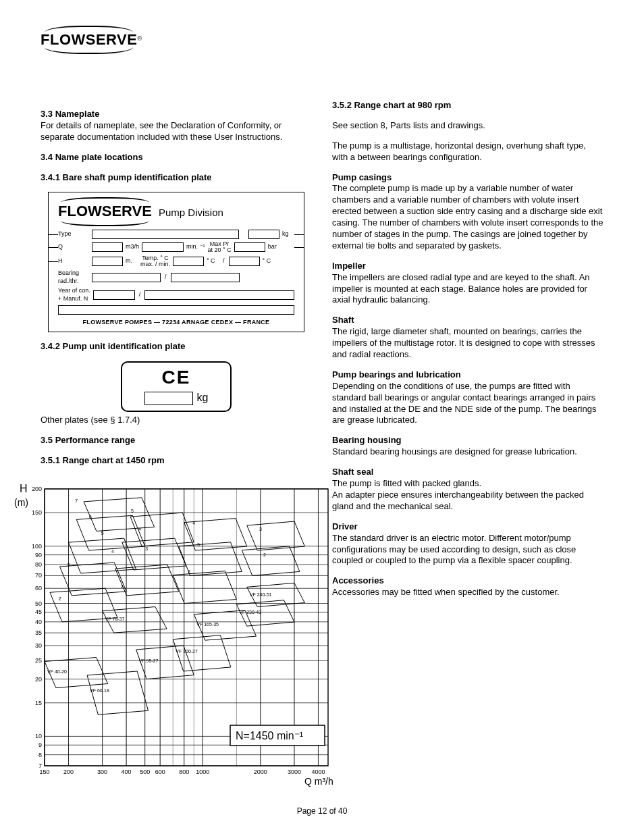 This screenshot has height=834, width=644. What do you see at coordinates (38, 660) in the screenshot?
I see `svg-text: 25` at bounding box center [38, 660].